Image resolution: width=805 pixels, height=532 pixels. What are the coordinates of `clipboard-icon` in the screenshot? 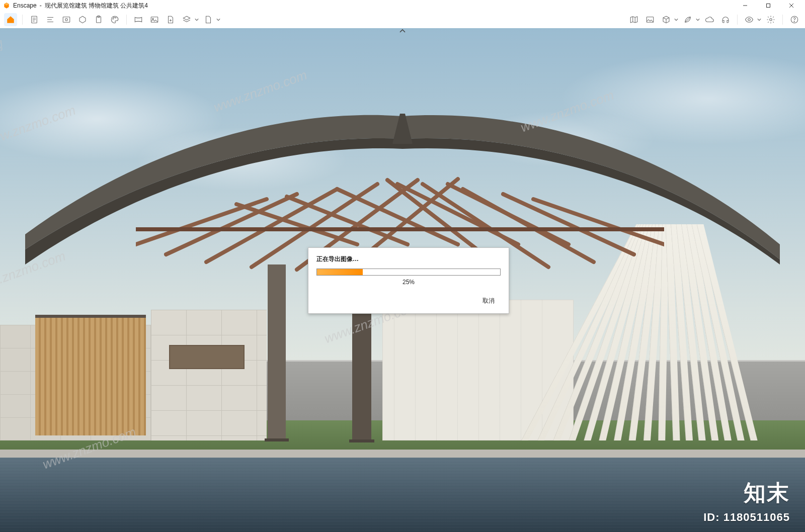 It's located at (99, 20).